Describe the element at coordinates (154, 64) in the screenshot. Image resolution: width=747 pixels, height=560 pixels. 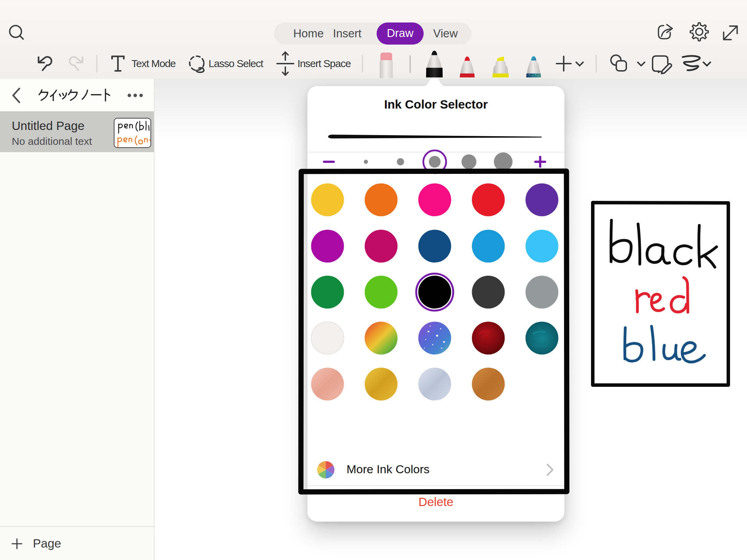
I see `svg-text: Text Mode` at that location.